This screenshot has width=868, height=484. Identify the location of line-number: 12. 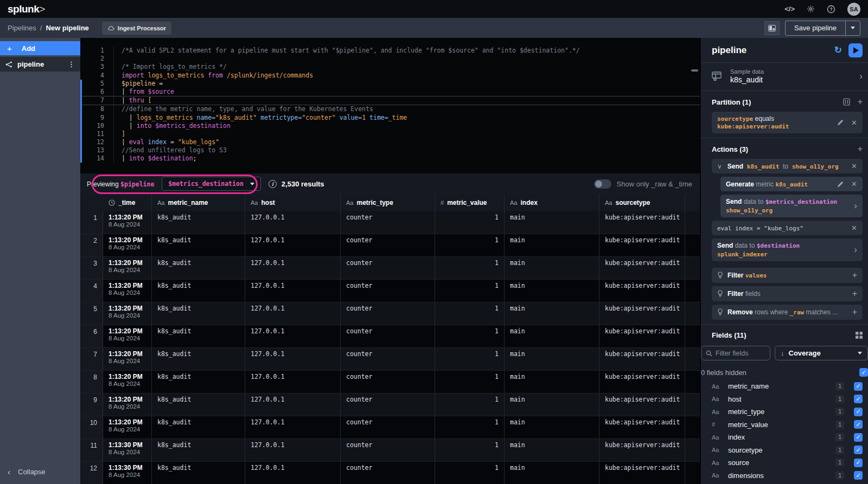
(97, 142).